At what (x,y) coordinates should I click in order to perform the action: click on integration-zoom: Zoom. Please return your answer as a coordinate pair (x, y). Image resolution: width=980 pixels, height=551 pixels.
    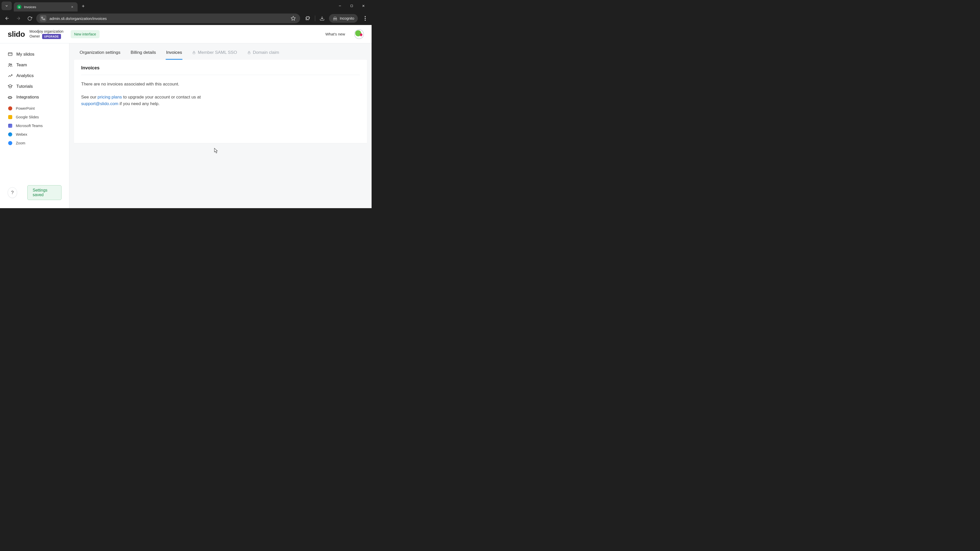
    Looking at the image, I should click on (35, 143).